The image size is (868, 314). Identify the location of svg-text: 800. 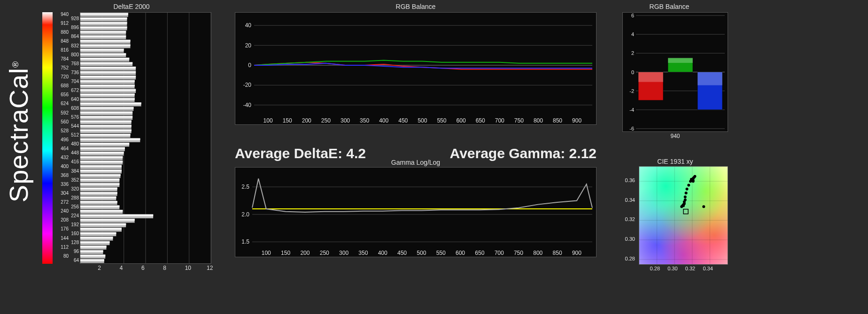
(538, 253).